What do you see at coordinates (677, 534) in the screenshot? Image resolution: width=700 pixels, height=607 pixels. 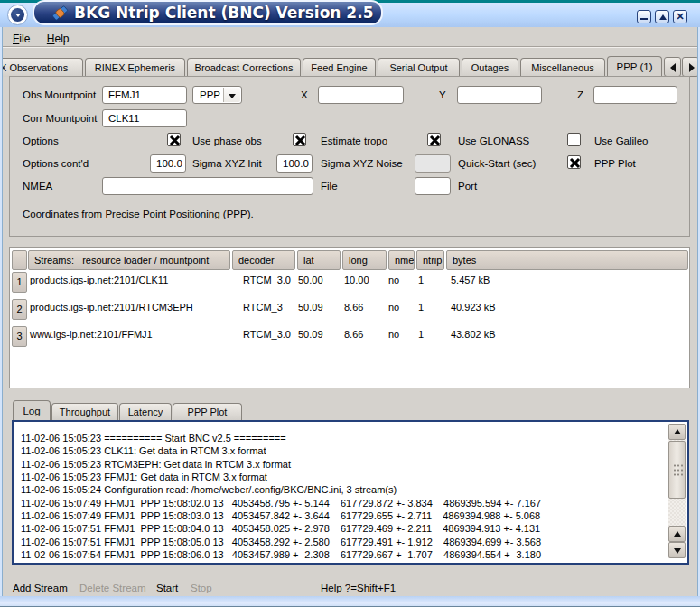 I see `arrow-up-icon` at bounding box center [677, 534].